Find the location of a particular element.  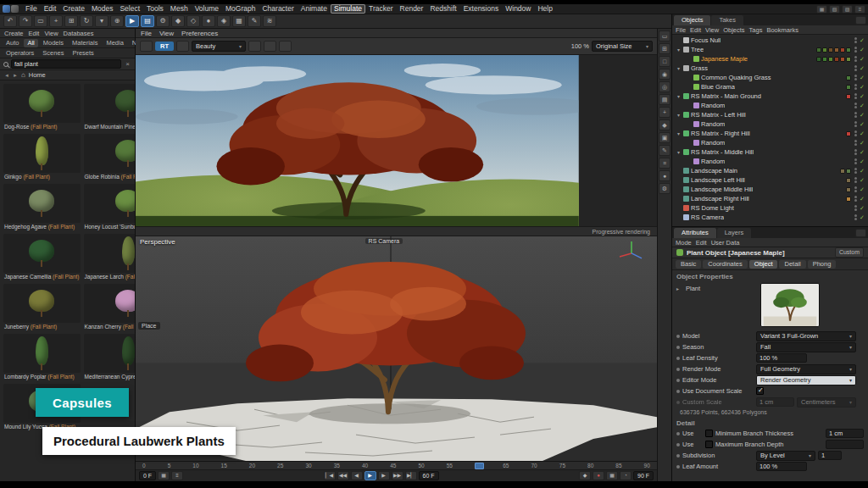

transport-button: ▶▏ is located at coordinates (411, 476).